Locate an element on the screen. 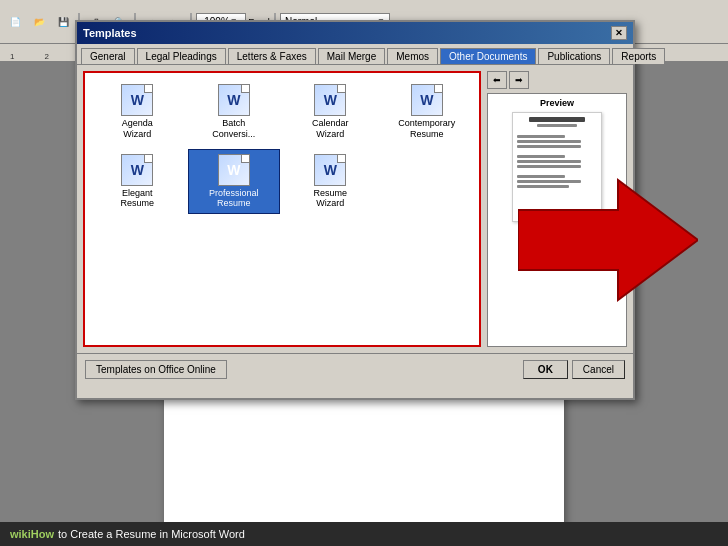 Image resolution: width=728 pixels, height=546 pixels. preview-area: ⬅ ➡ Preview is located at coordinates (557, 209).